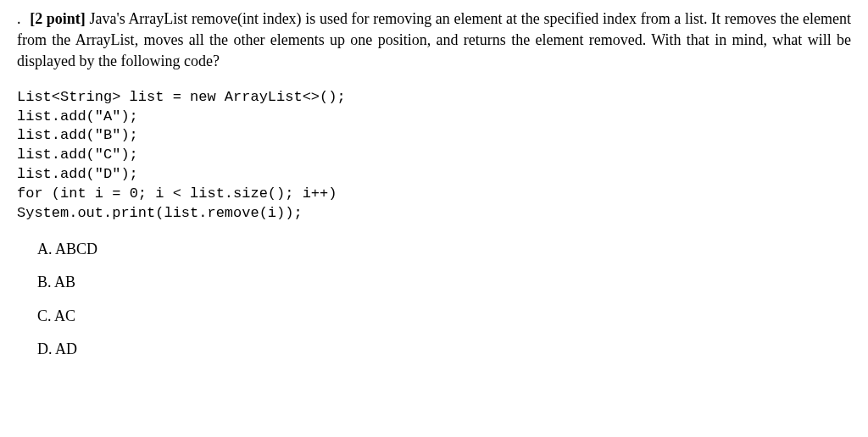 Image resolution: width=868 pixels, height=437 pixels. Describe the element at coordinates (159, 213) in the screenshot. I see `code-line-7: System.out.print(list.remove(i));` at that location.